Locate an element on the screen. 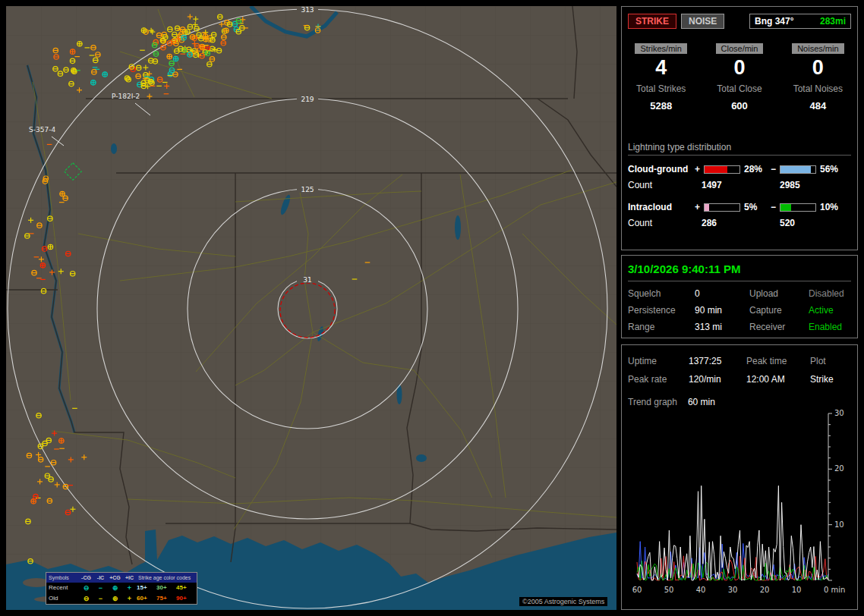 This screenshot has width=864, height=616. cloud-ground-count-row: Count 1497 2985 is located at coordinates (739, 185).